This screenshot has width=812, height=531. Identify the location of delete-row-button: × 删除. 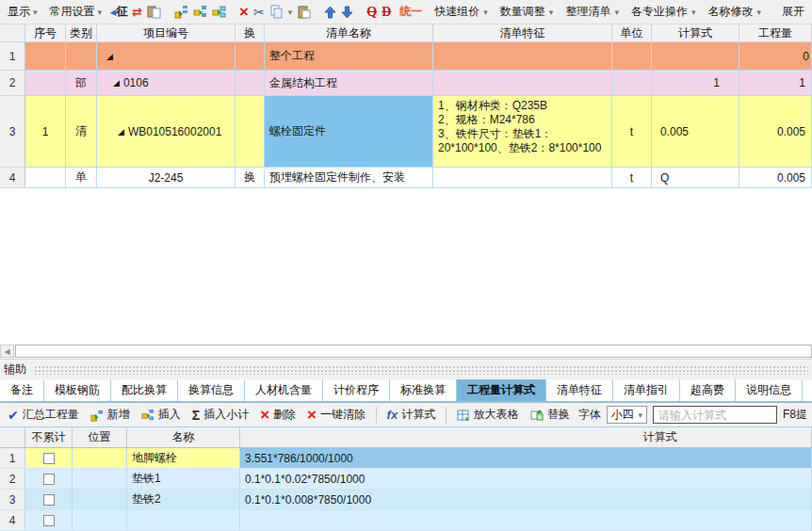
(278, 414).